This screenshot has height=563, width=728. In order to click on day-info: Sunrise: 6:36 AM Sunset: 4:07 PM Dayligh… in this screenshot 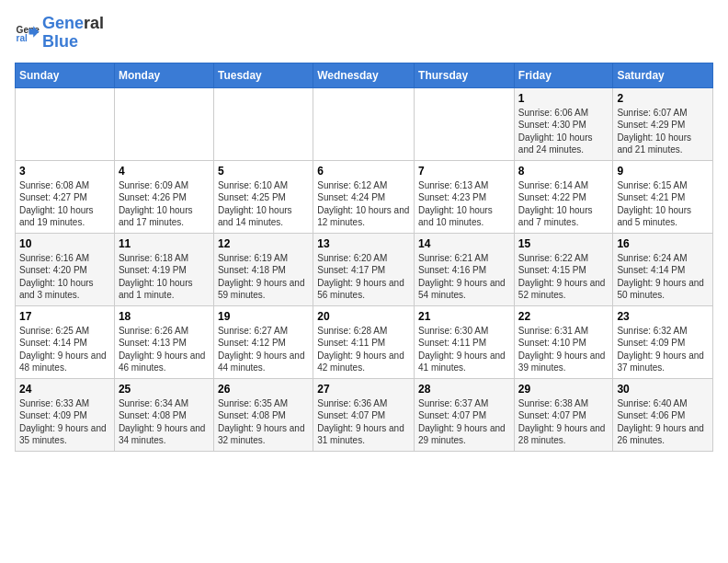, I will do `click(364, 422)`.